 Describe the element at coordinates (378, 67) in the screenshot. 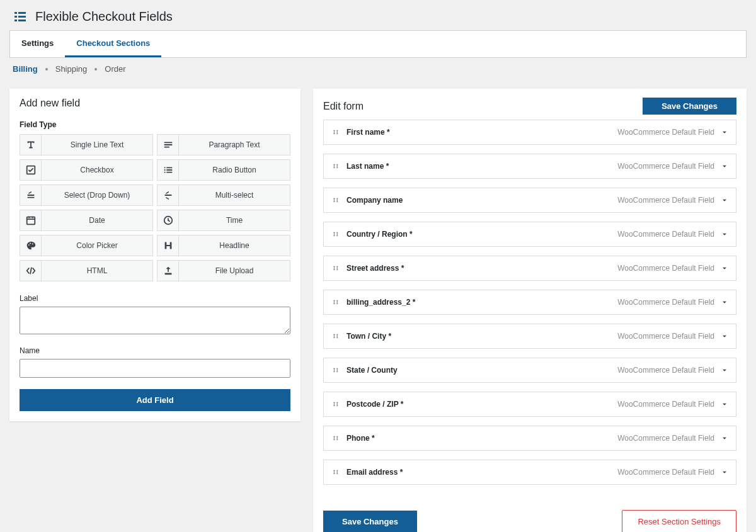

I see `subnav: BillingShippingOrder` at that location.